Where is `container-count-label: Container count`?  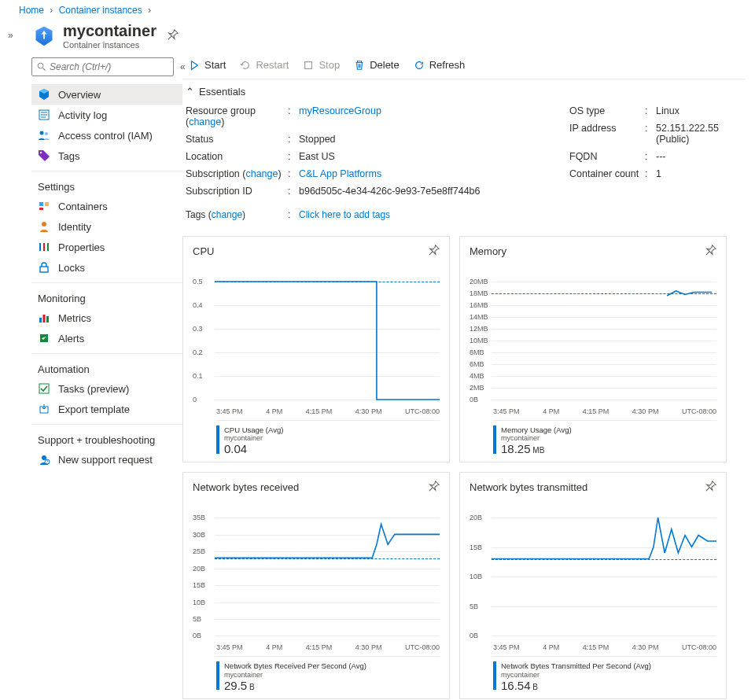 container-count-label: Container count is located at coordinates (607, 174).